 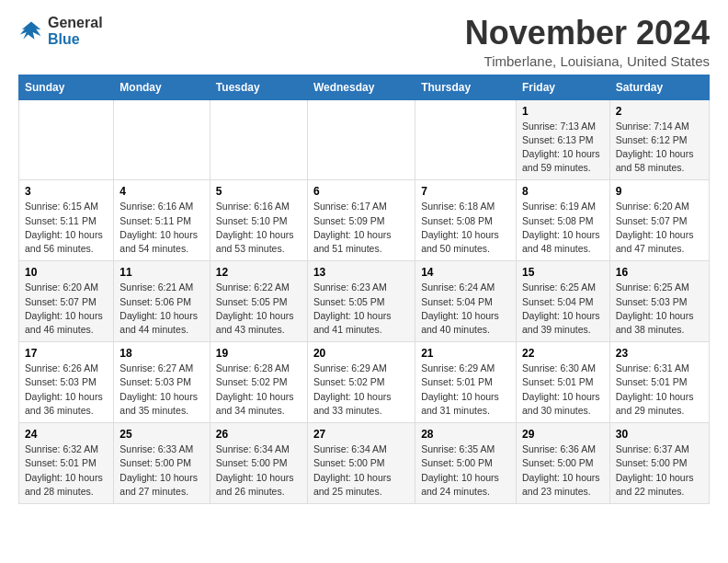 I want to click on calendar-cell: 29Sunrise: 6:36 AM Sunset: 5:00 PM Dayli…, so click(x=563, y=464).